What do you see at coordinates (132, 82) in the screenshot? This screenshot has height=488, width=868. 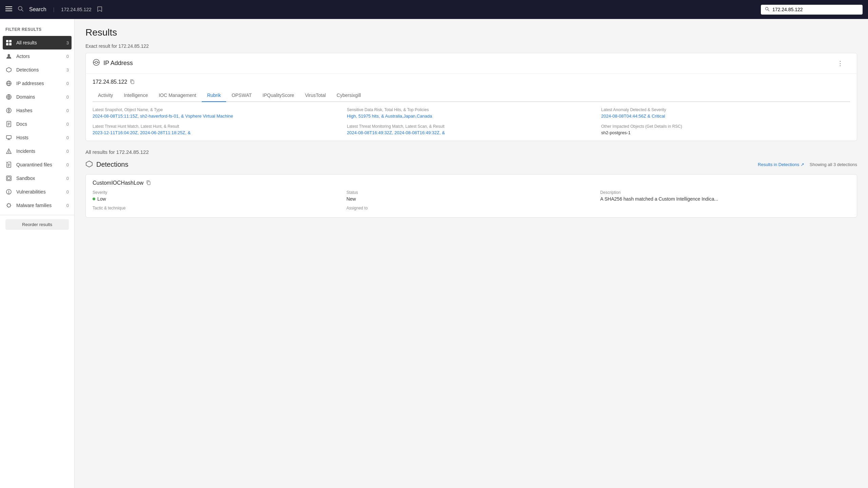 I see `copy-icon` at bounding box center [132, 82].